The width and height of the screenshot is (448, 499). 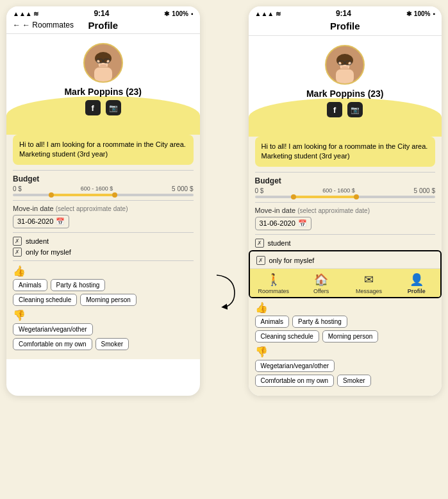 I want to click on tag-cleaning-left: Cleaning schedule, so click(x=45, y=300).